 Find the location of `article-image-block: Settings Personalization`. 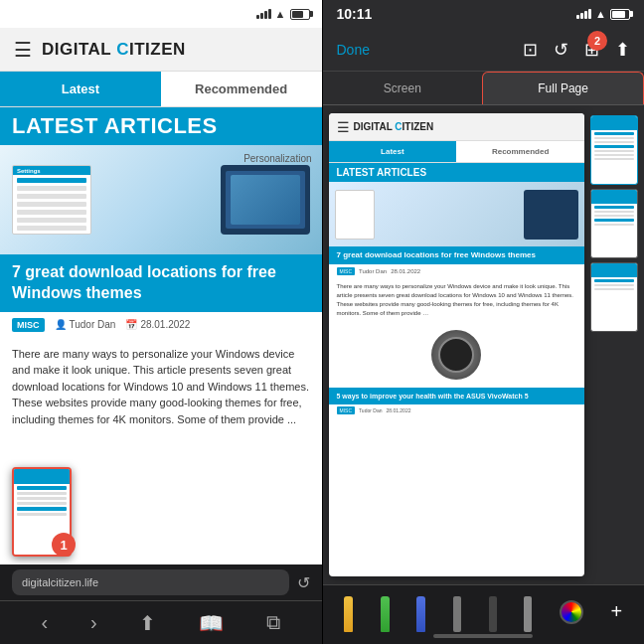

article-image-block: Settings Personalization is located at coordinates (161, 200).